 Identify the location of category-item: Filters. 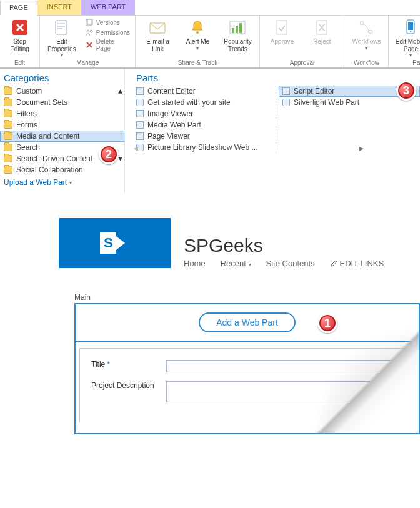
(62, 114).